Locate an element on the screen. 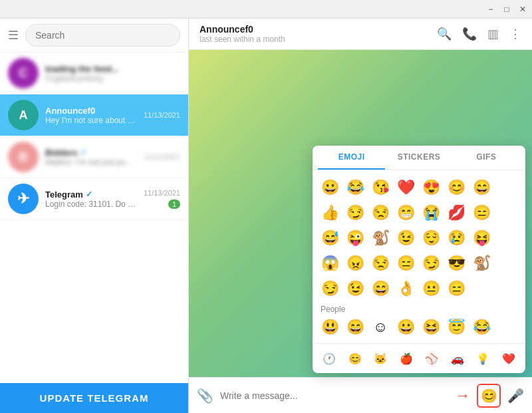  unread-badge: 1 is located at coordinates (174, 204).